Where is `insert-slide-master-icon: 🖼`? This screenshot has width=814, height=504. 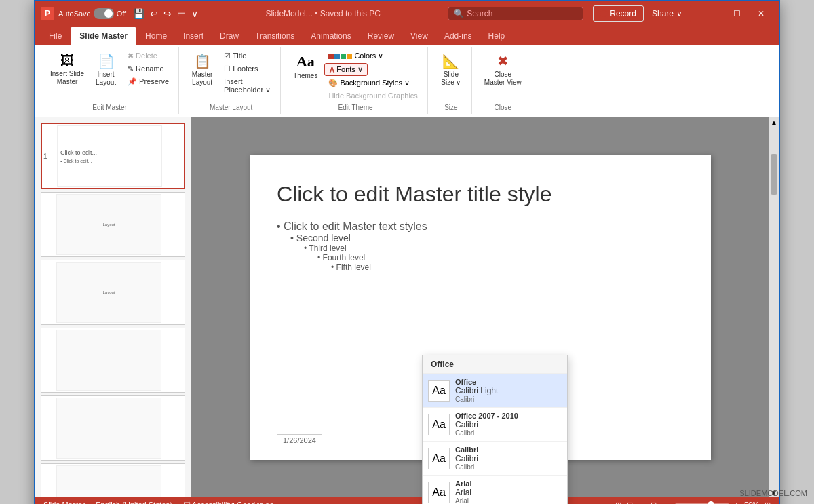 insert-slide-master-icon: 🖼 is located at coordinates (67, 61).